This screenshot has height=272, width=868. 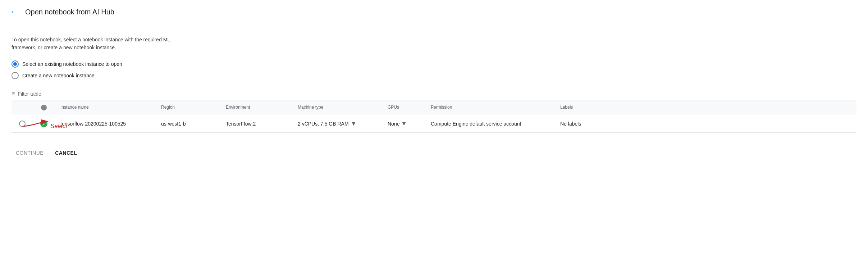 I want to click on continue-button: CONTINUE, so click(x=29, y=153).